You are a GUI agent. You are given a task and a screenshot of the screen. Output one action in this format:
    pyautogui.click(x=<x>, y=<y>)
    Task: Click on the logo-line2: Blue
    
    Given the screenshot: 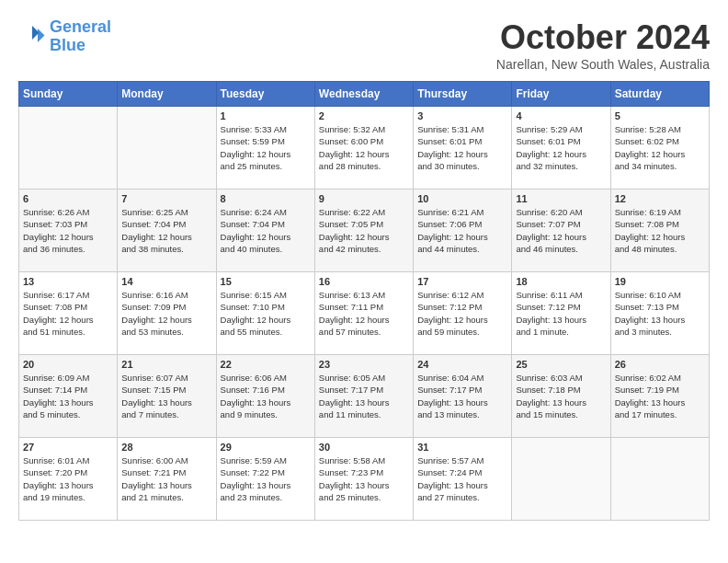 What is the action you would take?
    pyautogui.click(x=68, y=45)
    